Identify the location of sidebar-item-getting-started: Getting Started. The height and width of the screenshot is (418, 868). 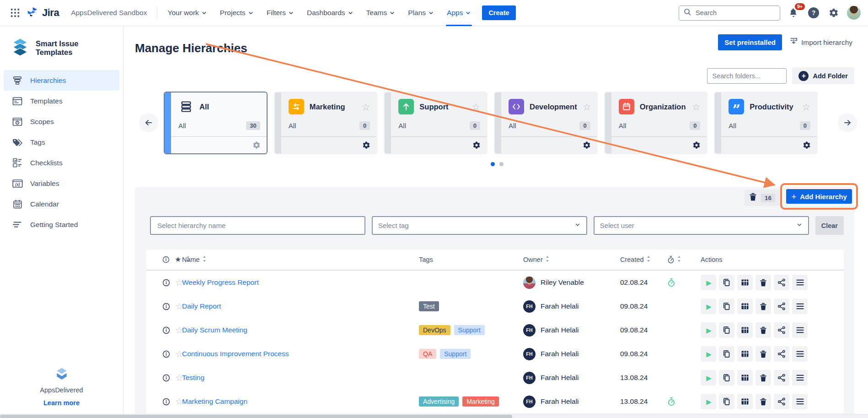
(61, 224).